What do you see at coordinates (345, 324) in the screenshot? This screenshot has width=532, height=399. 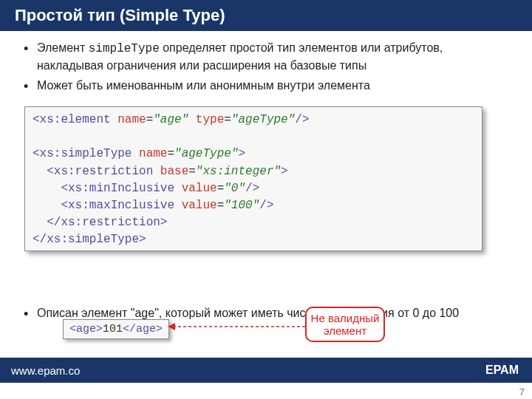 I see `invalid-callout: Не валидный элемент` at bounding box center [345, 324].